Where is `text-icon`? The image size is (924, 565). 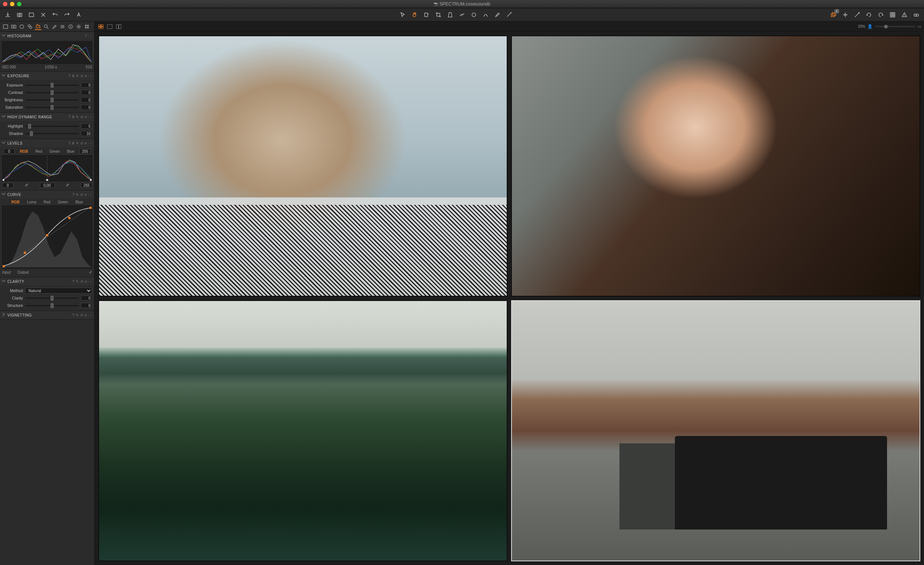
text-icon is located at coordinates (79, 15).